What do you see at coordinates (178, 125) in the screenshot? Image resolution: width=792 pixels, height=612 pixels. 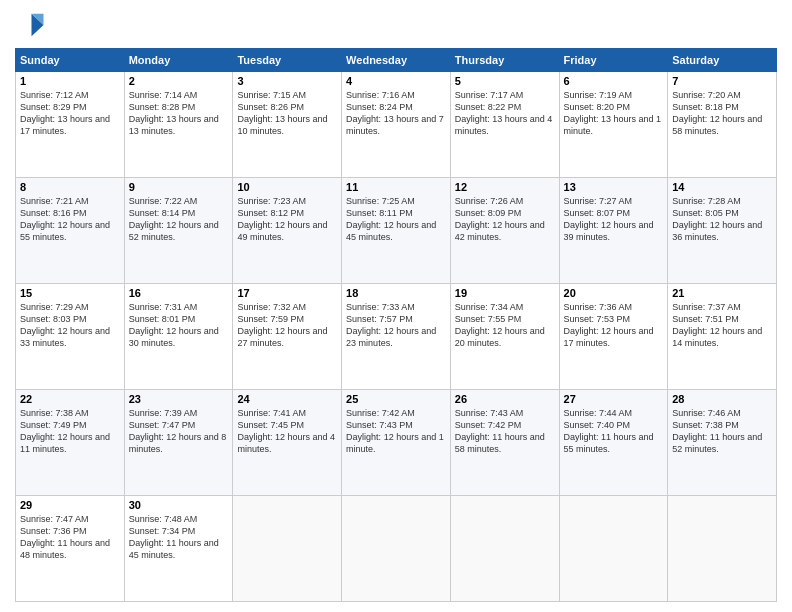 I see `calendar-day-cell: 2Sunrise: 7:14 AMSunset: 8:28 PMDaylight…` at bounding box center [178, 125].